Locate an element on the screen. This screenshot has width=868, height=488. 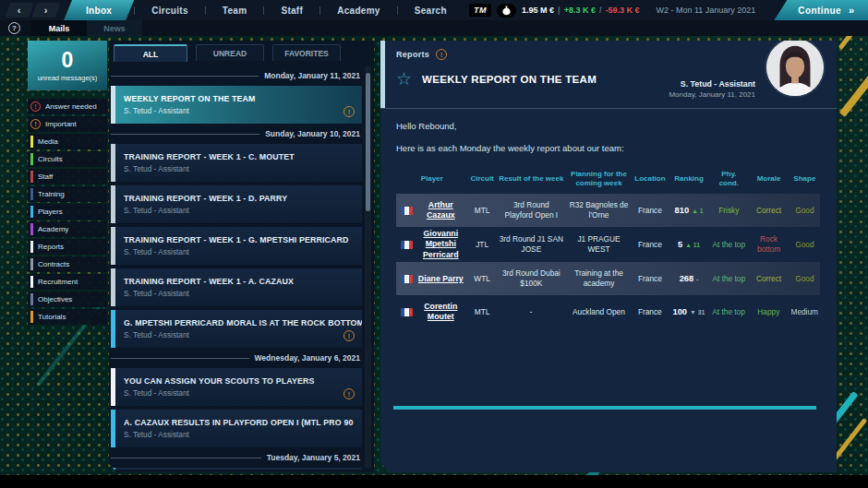
mail-tab-unread: UNREAD is located at coordinates (230, 53).